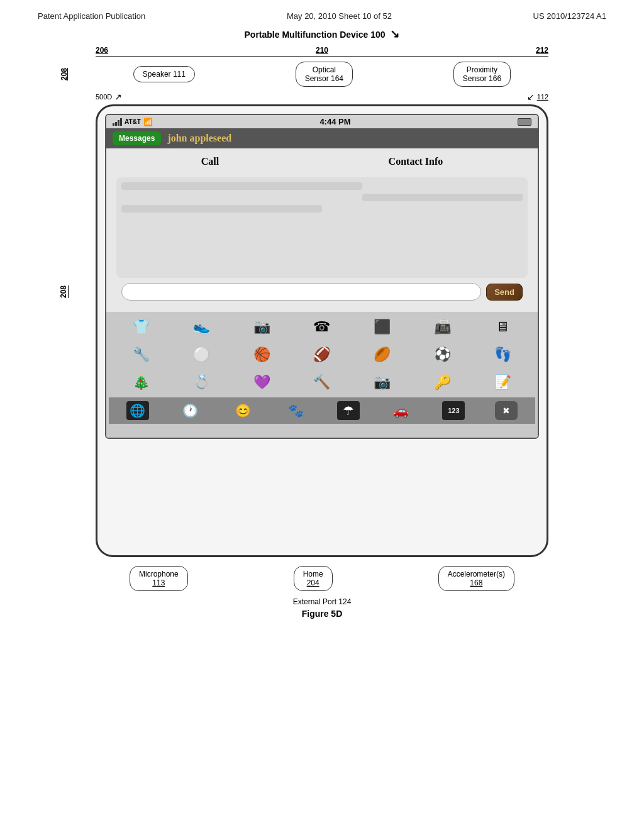 Image resolution: width=644 pixels, height=830 pixels. Describe the element at coordinates (322, 50) in the screenshot. I see `ref-210: 210` at that location.